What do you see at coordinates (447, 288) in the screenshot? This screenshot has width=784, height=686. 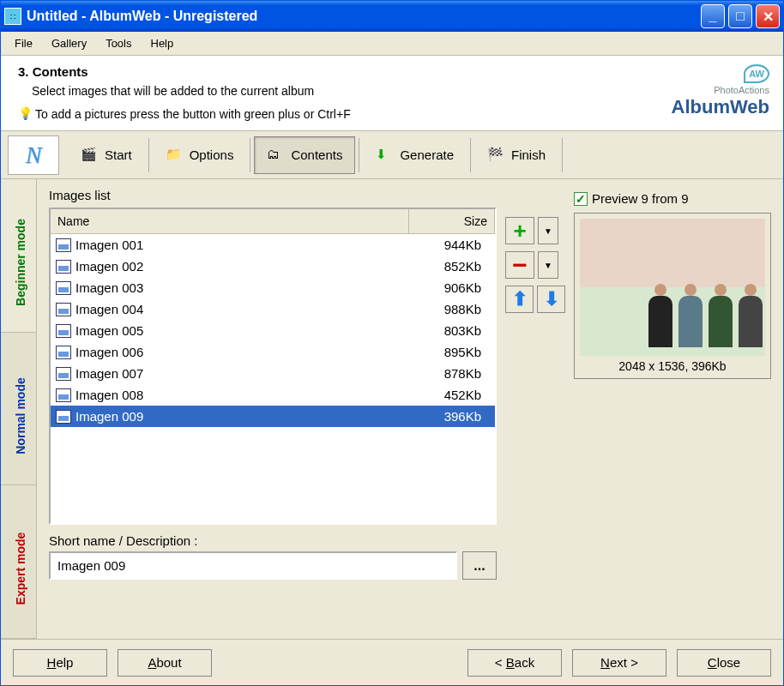 I see `row-size: 906Kb` at bounding box center [447, 288].